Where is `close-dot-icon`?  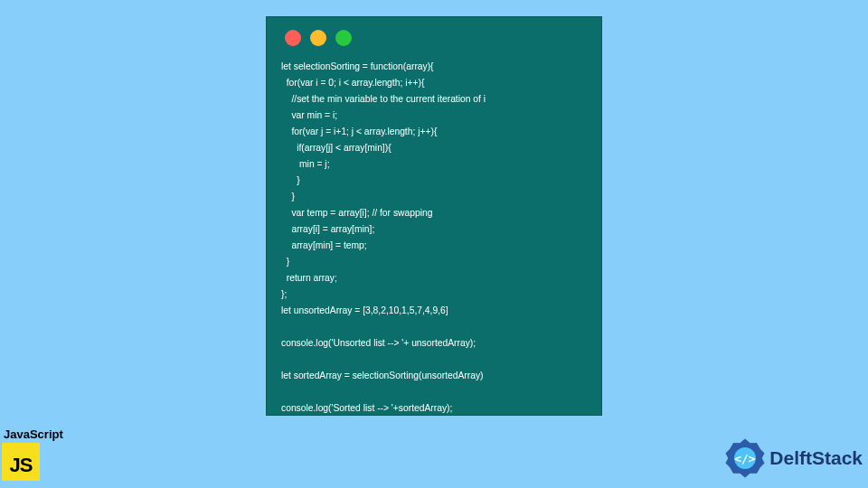 close-dot-icon is located at coordinates (293, 38).